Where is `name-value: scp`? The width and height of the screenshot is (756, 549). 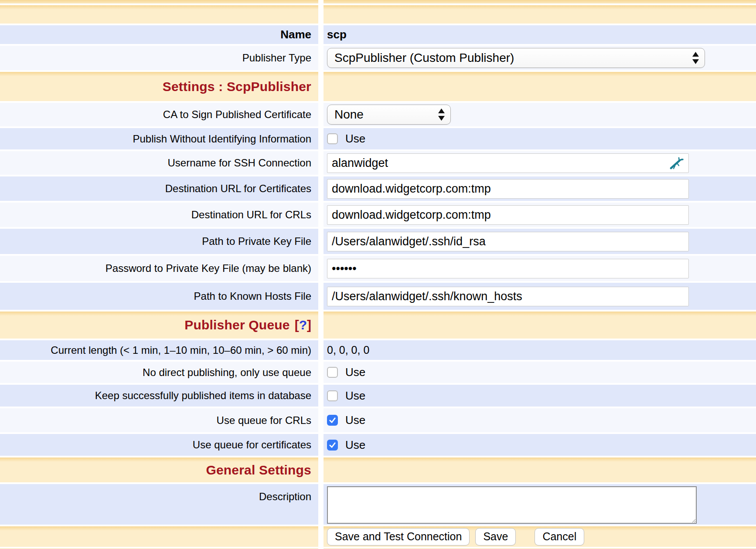 name-value: scp is located at coordinates (337, 35).